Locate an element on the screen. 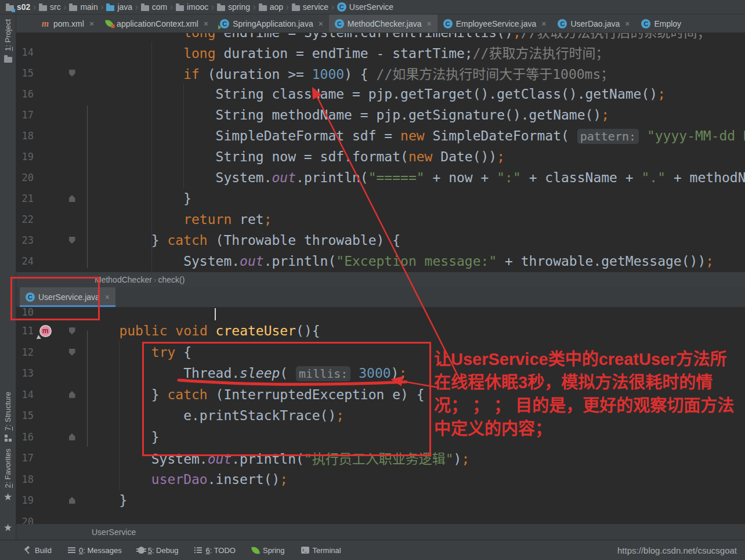 The image size is (745, 560). editor-tab-bar-top: mpom.xml×applicationContext.xml×CSpringA… is located at coordinates (381, 24).